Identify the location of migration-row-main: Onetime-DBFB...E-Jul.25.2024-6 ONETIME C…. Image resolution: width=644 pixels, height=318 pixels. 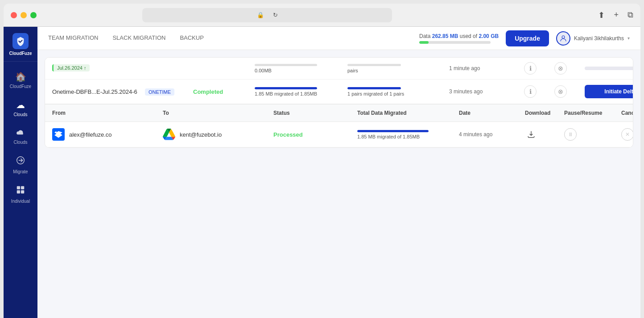
(339, 92).